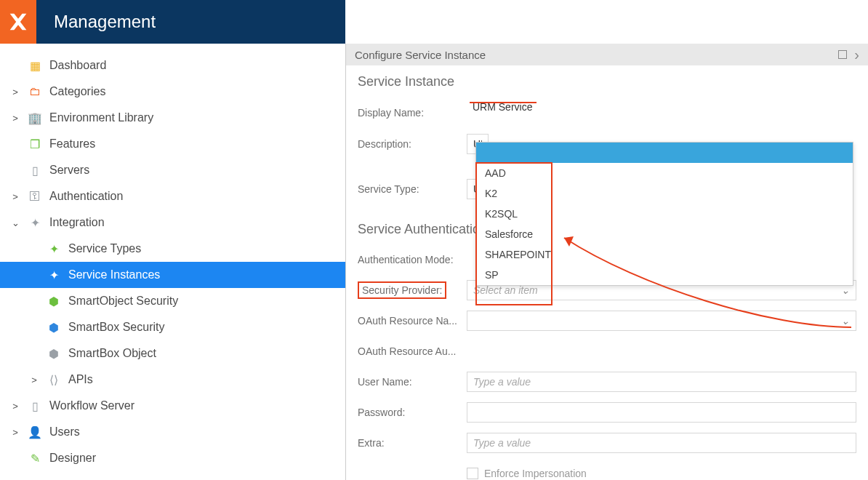 This screenshot has height=480, width=868. I want to click on close-icon: ›, so click(856, 55).